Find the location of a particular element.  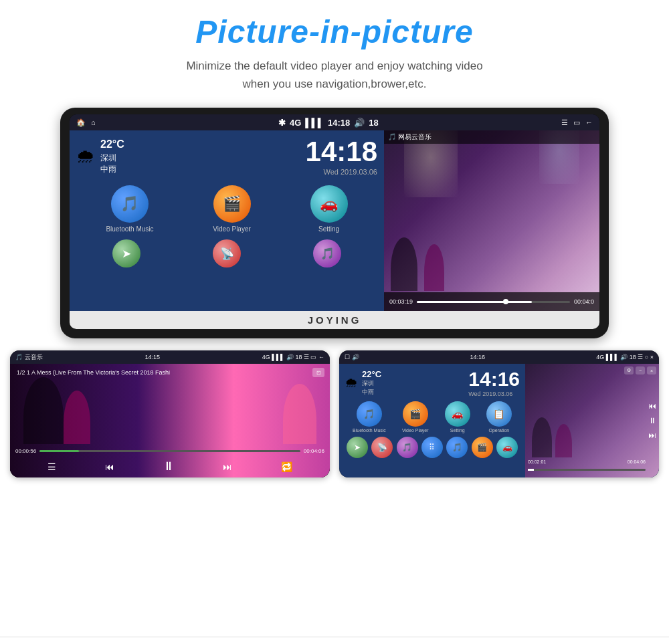

music-time-current: 00:00:56 is located at coordinates (25, 451).